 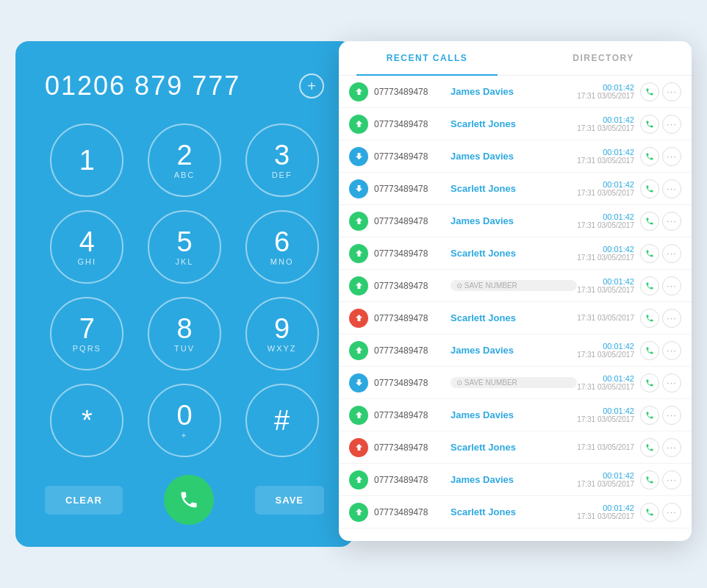 What do you see at coordinates (515, 59) in the screenshot?
I see `panel-tabs: RECENT CALLS DIRECTORY` at bounding box center [515, 59].